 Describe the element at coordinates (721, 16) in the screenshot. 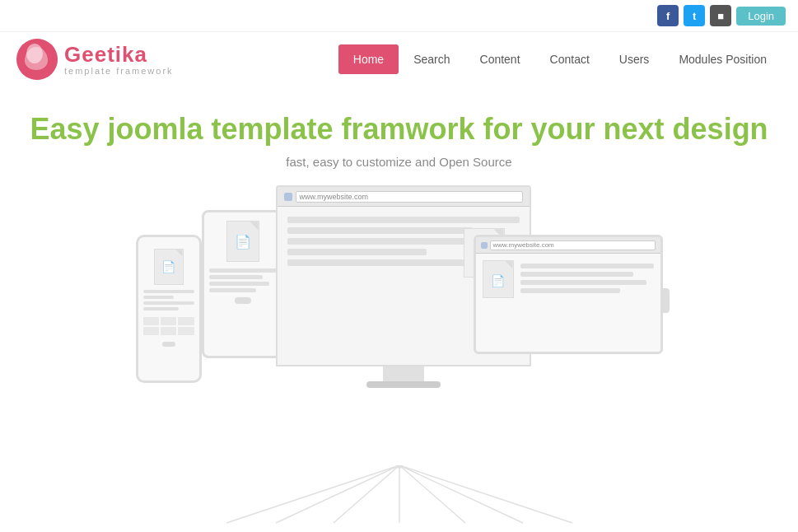

I see `other-social-icon: ■` at that location.